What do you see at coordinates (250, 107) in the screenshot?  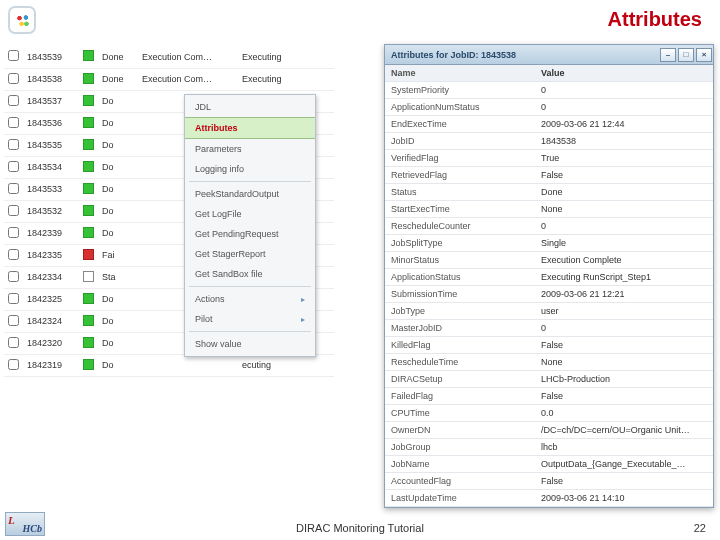 I see `menu-item: JDL` at bounding box center [250, 107].